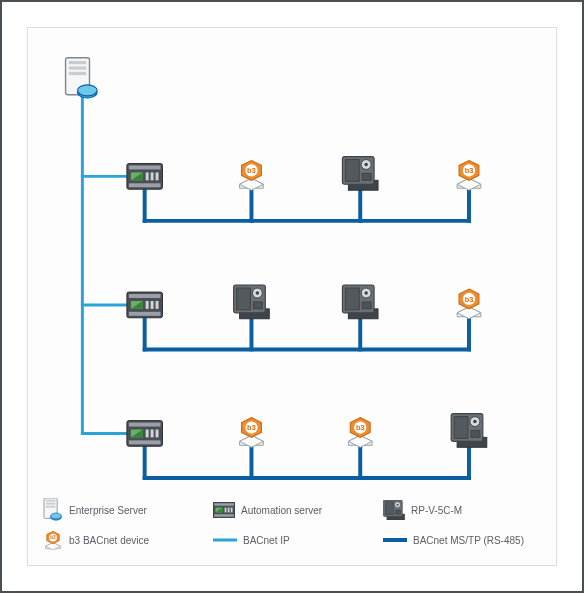 This screenshot has width=588, height=597. What do you see at coordinates (468, 540) in the screenshot?
I see `legend-label: BACnet MS/TP (RS-485)` at bounding box center [468, 540].